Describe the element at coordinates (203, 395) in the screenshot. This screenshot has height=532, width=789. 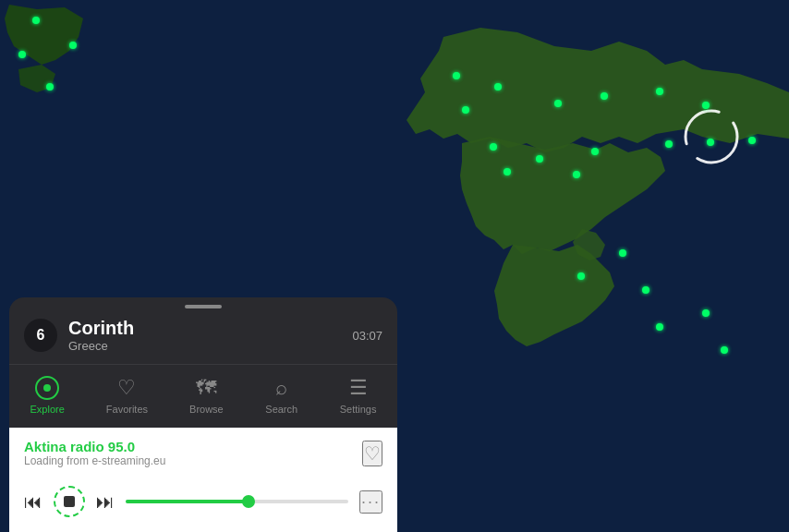
I see `nav-bar: Explore ♡ Favorites 🗺 Browse ⌕ Search ☰ …` at that location.